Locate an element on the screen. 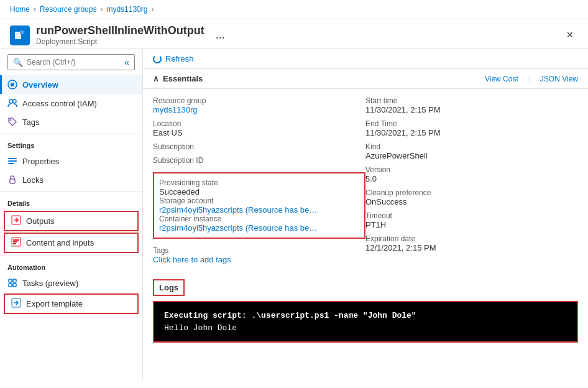  sidebar-item-overview: Overview is located at coordinates (71, 85).